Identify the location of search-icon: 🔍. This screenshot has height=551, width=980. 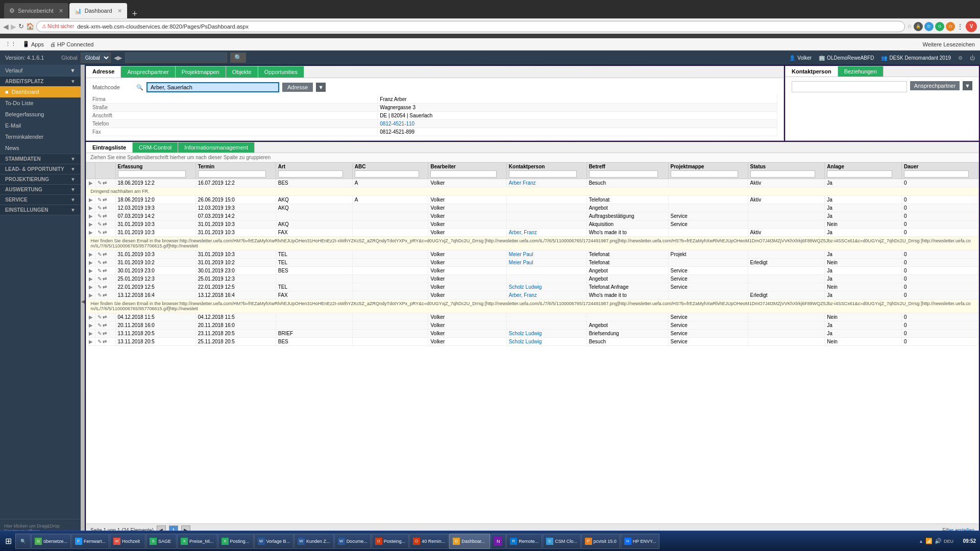
(140, 88).